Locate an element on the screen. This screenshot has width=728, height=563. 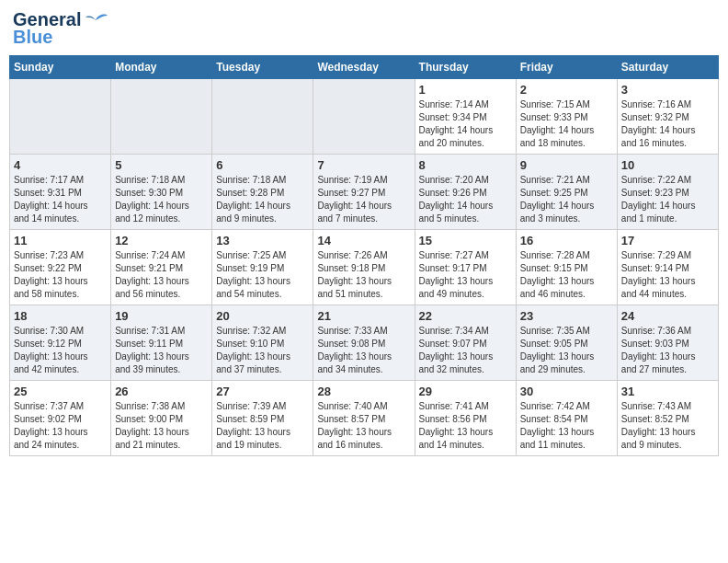
logo-bird-icon is located at coordinates (96, 20).